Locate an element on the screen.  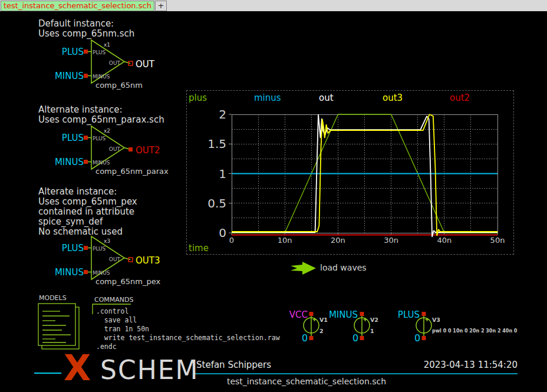
net-label-gnd-v1: 0 is located at coordinates (305, 338).